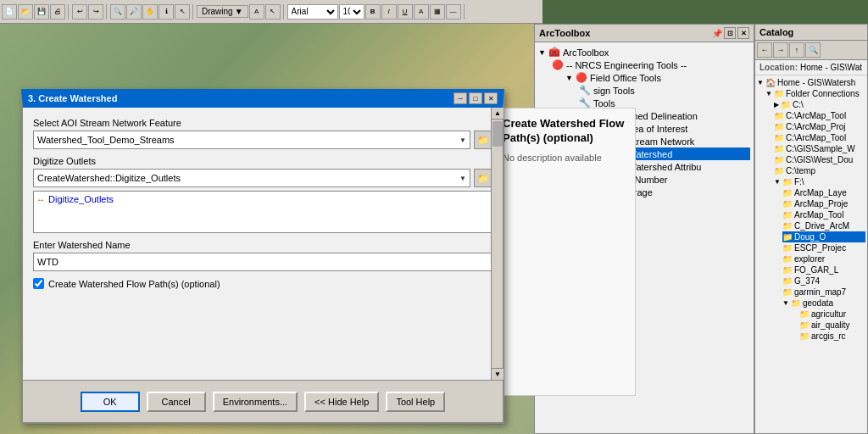 This screenshot has width=868, height=434. I want to click on cat-arcmap-proj: 📁 C:\ArcMap_Proj, so click(820, 127).